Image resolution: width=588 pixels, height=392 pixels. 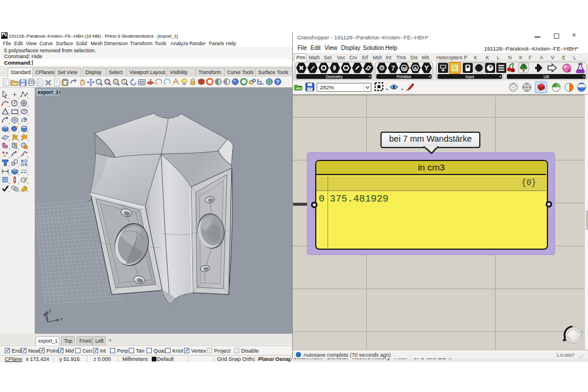 What do you see at coordinates (50, 310) in the screenshot?
I see `svg-text: z` at bounding box center [50, 310].